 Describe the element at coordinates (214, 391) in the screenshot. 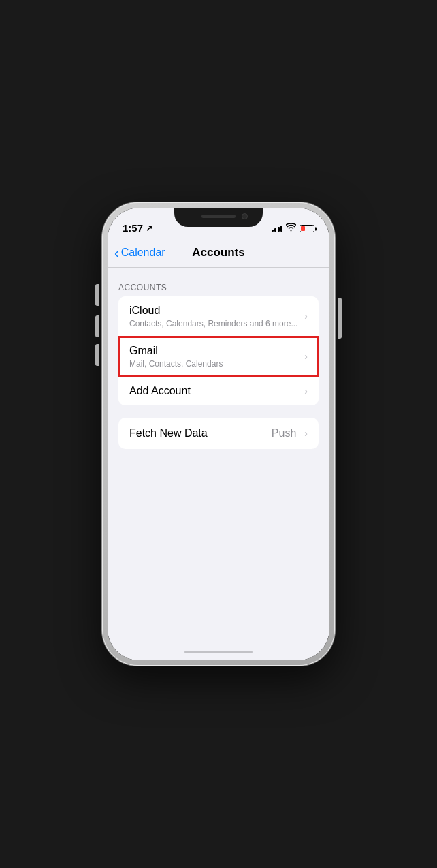

I see `add-account-title: Add Account` at that location.